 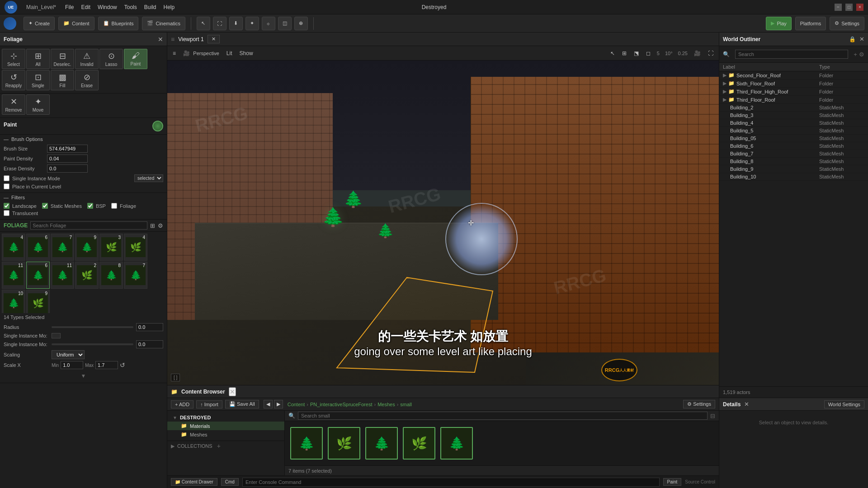 What do you see at coordinates (111, 275) in the screenshot?
I see `foliage-item-10: 🌲 8` at bounding box center [111, 275].